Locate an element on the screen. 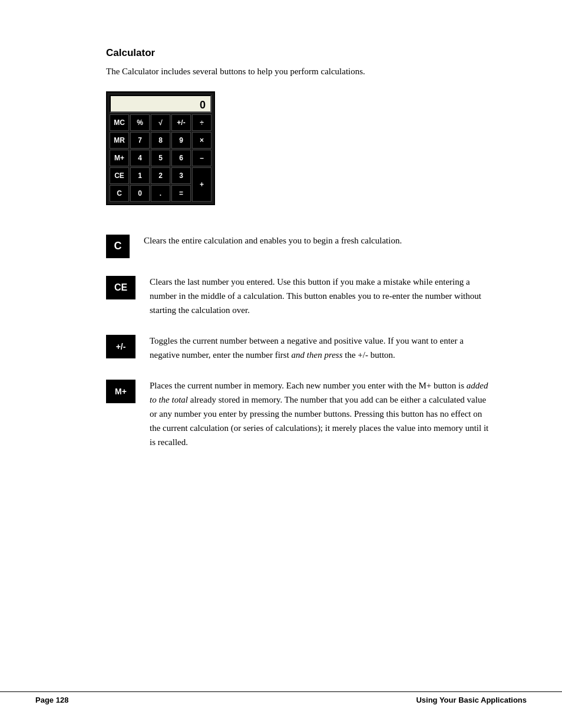 The image size is (562, 728). calc-btn-plusminus: +/- is located at coordinates (181, 123).